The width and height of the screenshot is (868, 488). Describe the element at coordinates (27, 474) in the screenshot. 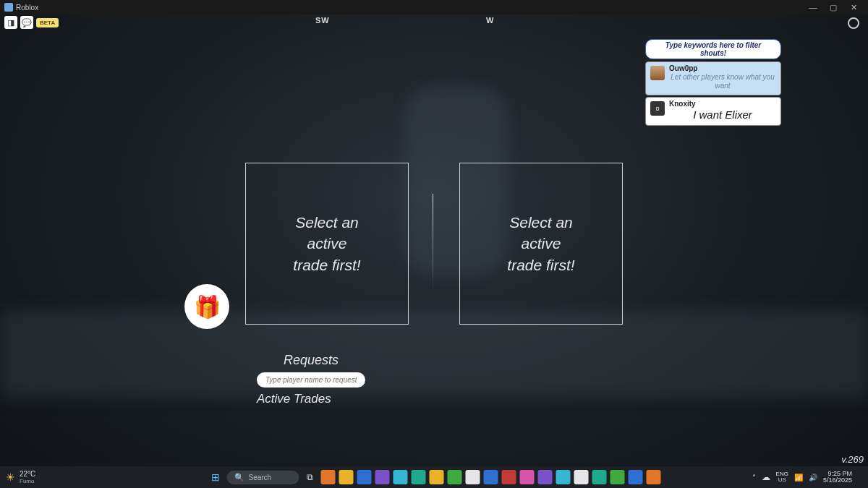

I see `weather-temp: 22°C` at that location.